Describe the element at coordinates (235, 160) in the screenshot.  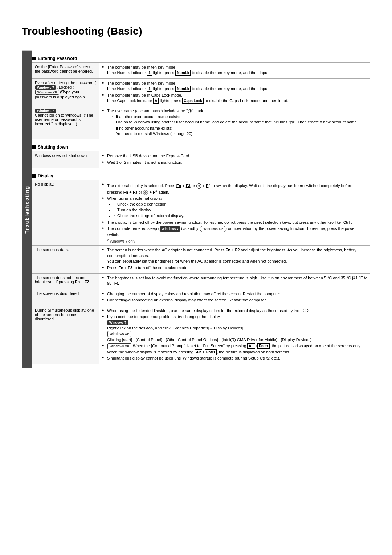
I see `solution-cell: Remove the USB device and the ExpressCar…` at that location.